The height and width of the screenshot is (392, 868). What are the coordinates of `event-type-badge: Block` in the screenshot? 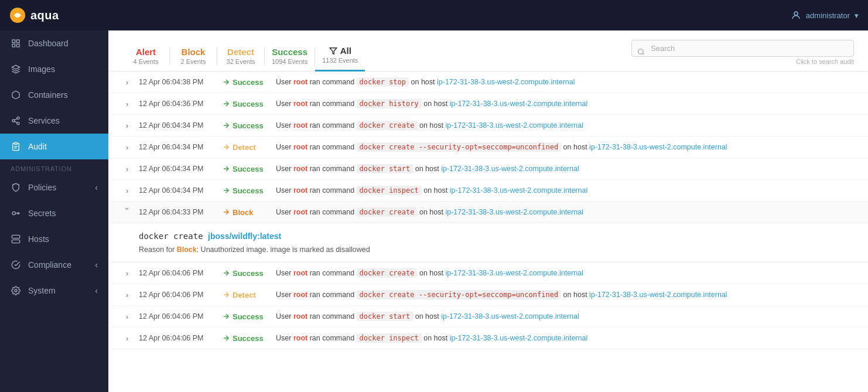 It's located at (245, 212).